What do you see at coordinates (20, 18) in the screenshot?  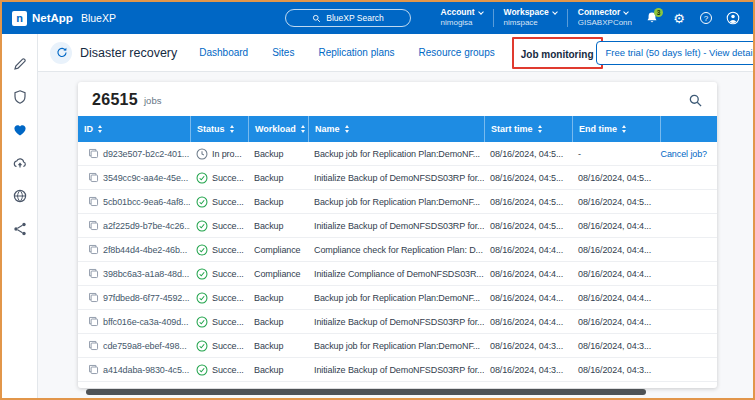 I see `netapp-logo-icon: n` at bounding box center [20, 18].